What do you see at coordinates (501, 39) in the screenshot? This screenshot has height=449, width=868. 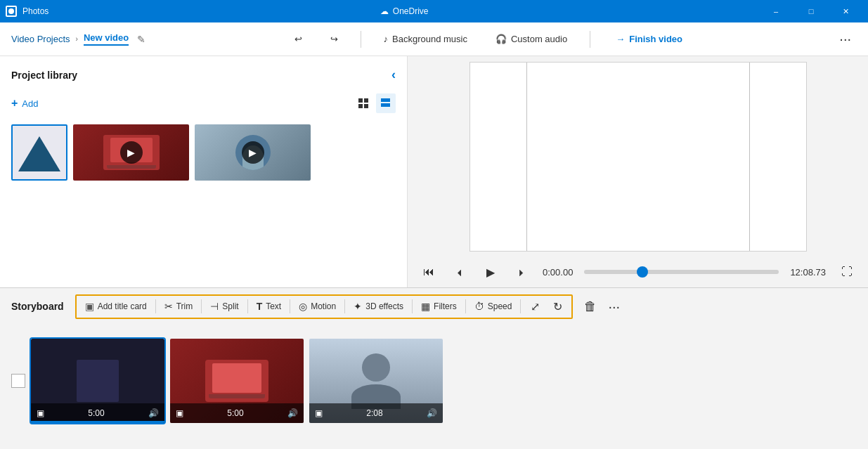 I see `headphones-icon: 🎧` at bounding box center [501, 39].